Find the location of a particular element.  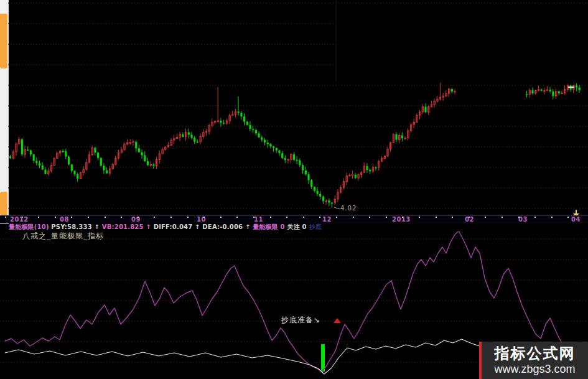

date-label: 08 is located at coordinates (65, 220).